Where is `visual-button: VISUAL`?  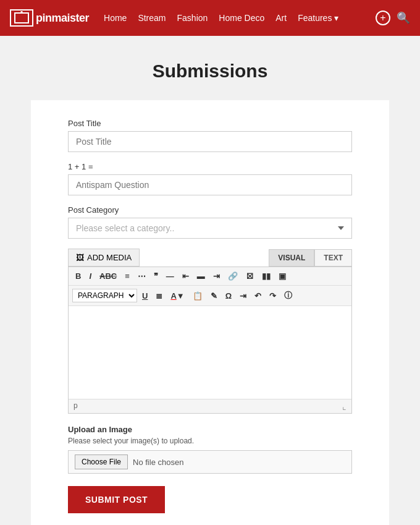
visual-button: VISUAL is located at coordinates (292, 258).